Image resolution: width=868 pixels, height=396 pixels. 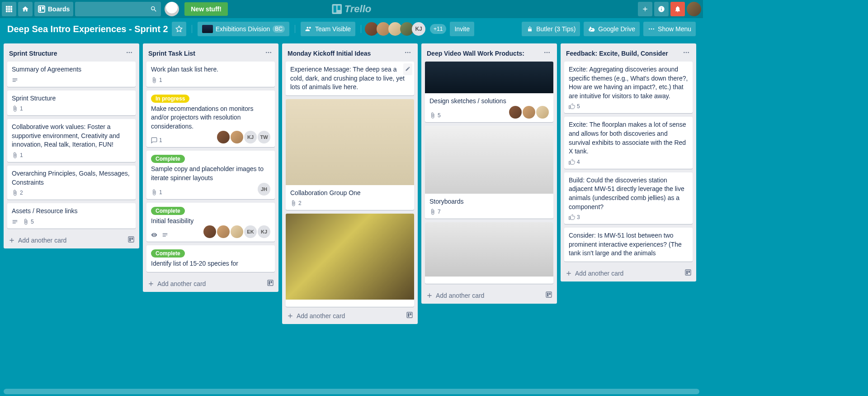 I want to click on card: Excite: The floorplan makes a lot of sen…, so click(x=628, y=143).